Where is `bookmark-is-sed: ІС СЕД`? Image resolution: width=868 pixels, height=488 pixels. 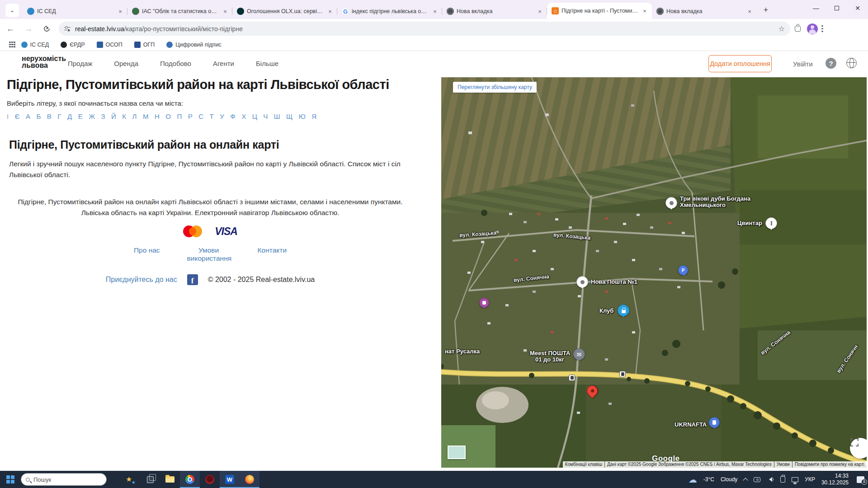 bookmark-is-sed: ІС СЕД is located at coordinates (35, 45).